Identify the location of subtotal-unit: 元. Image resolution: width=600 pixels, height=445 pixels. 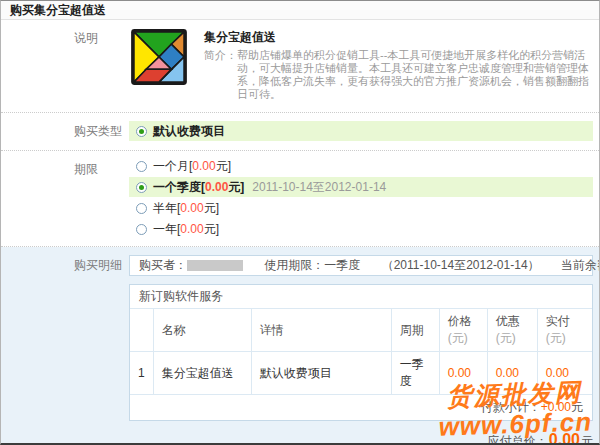
(577, 407).